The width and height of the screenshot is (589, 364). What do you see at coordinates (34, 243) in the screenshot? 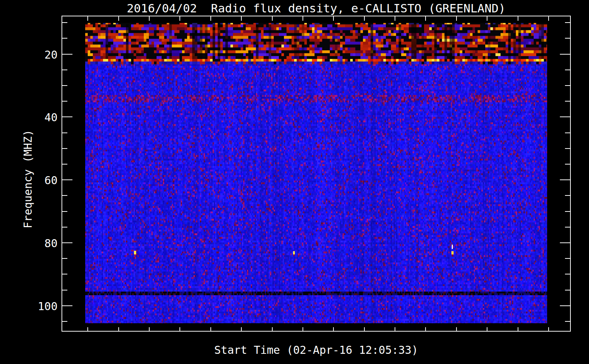
I see `y-tick-label: 80` at bounding box center [34, 243].